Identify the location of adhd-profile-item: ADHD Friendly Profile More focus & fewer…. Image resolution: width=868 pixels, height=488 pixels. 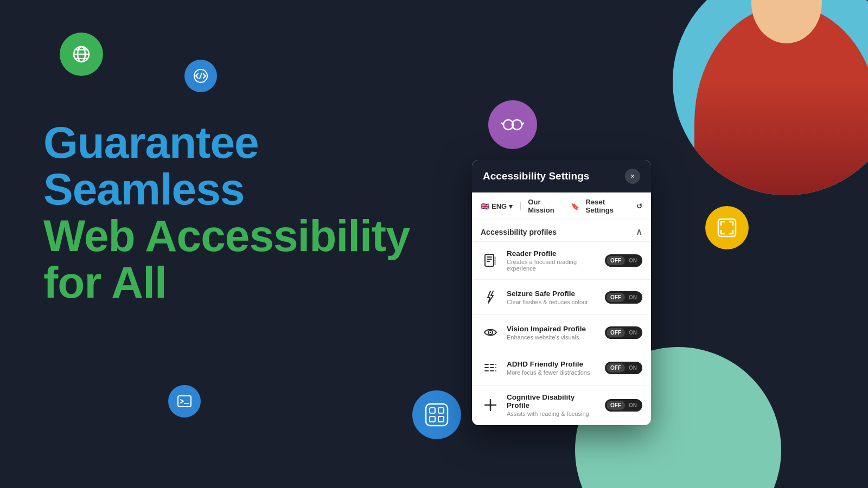
(561, 368).